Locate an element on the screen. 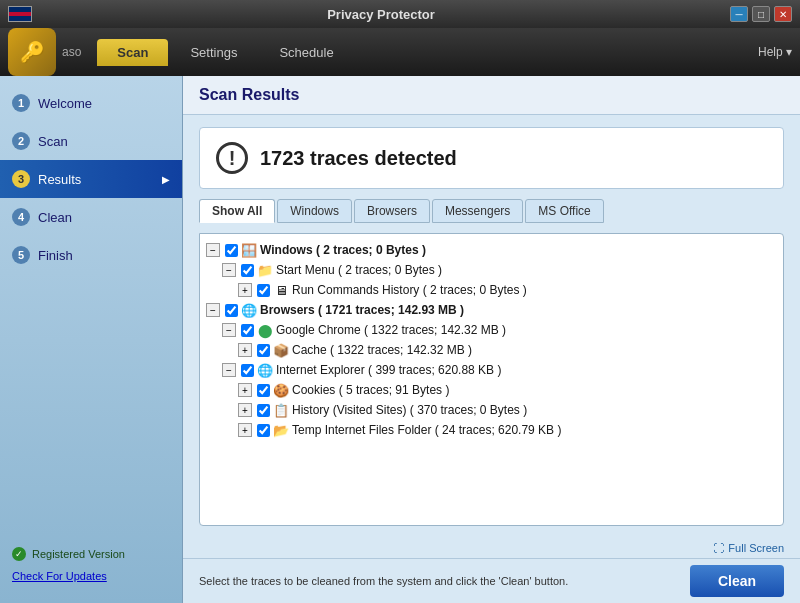 The height and width of the screenshot is (603, 800). expand-cache: + is located at coordinates (245, 350).